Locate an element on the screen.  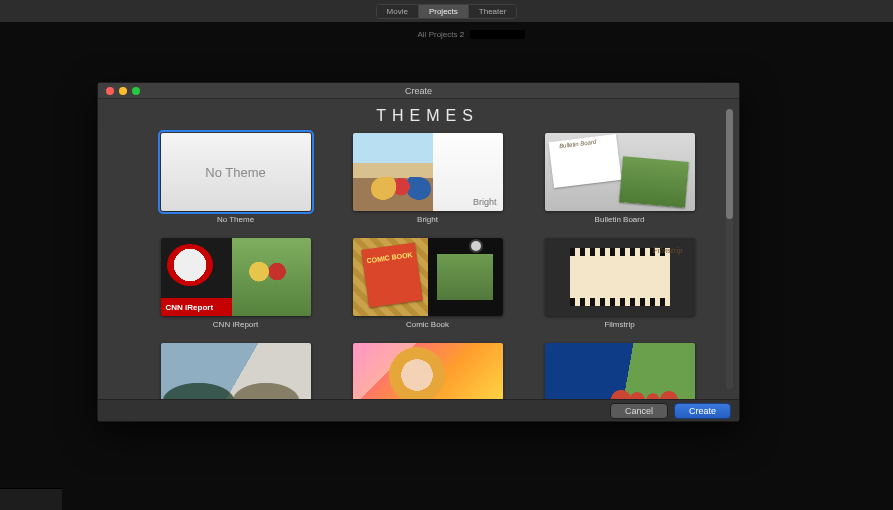
scrollbar is located at coordinates (730, 249).